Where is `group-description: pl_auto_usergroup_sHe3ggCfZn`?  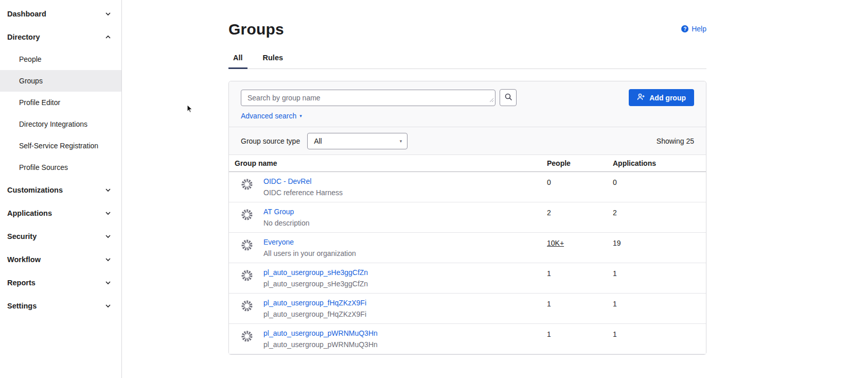 group-description: pl_auto_usergroup_sHe3ggCfZn is located at coordinates (316, 284).